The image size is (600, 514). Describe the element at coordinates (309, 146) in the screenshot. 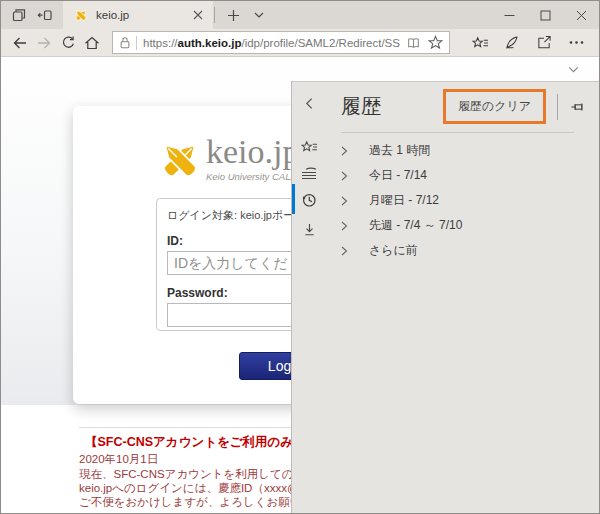

I see `favorites-icon` at that location.